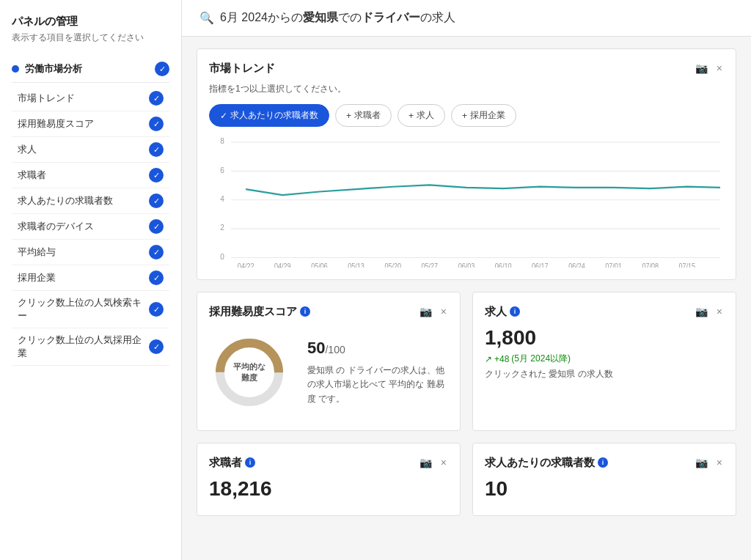 Image resolution: width=751 pixels, height=560 pixels. Describe the element at coordinates (15, 69) in the screenshot. I see `section-dot` at that location.